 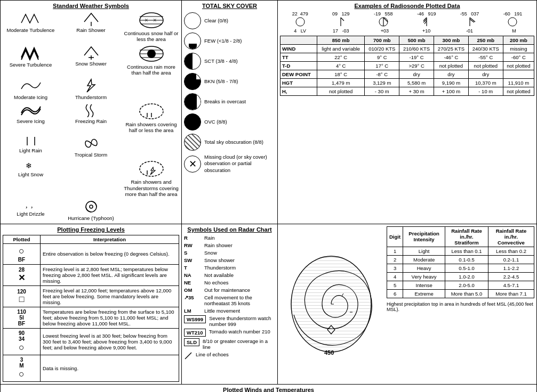 I want to click on symbol-severe-turbulence: Severe Turbulence, so click(x=31, y=61).